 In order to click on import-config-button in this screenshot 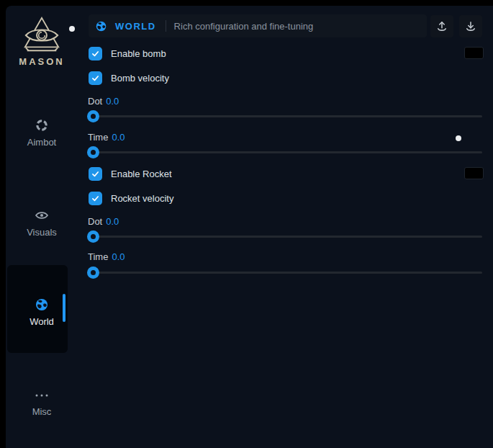, I will do `click(471, 26)`.